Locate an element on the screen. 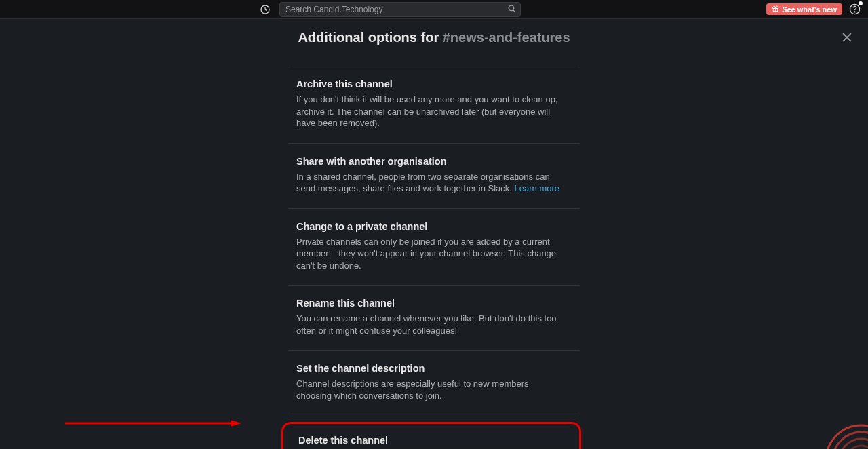 This screenshot has height=449, width=868. option-title: Delete this channel is located at coordinates (435, 440).